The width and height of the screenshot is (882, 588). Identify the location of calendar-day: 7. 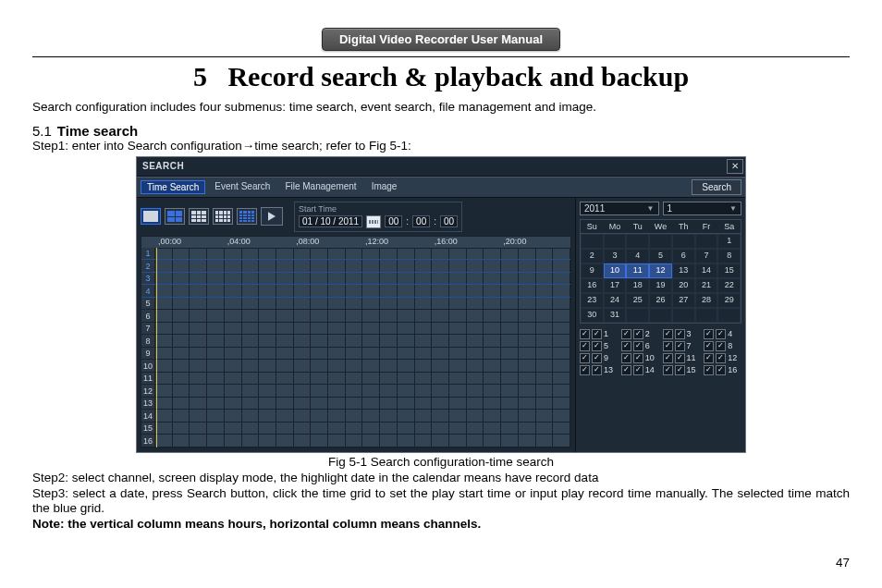
(706, 256).